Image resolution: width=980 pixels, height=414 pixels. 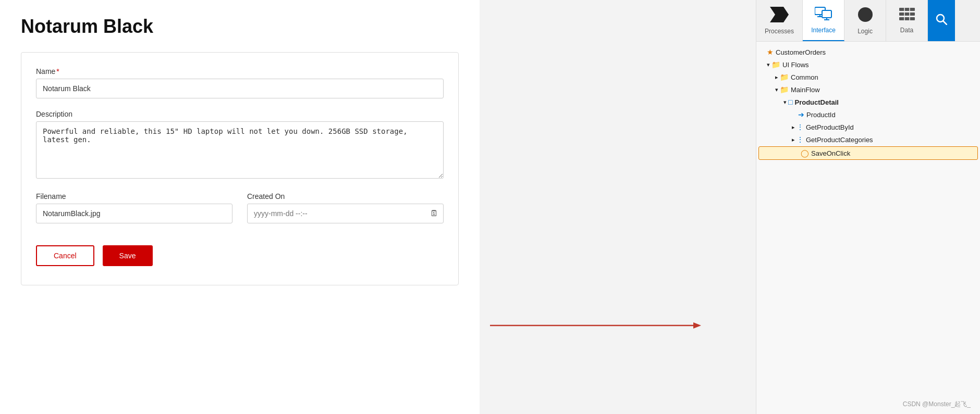 I want to click on filename-input, so click(x=134, y=214).